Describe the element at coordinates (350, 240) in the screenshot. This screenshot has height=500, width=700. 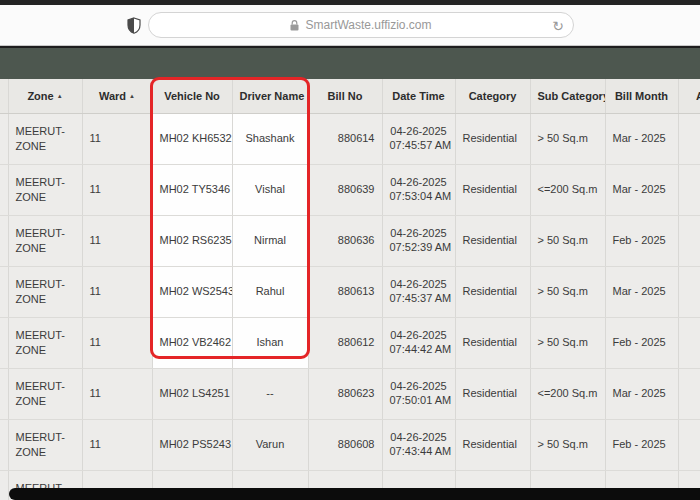
I see `table-row: MEERUT-ZONE11MH02 RS6235Nirmal88063604-2…` at that location.